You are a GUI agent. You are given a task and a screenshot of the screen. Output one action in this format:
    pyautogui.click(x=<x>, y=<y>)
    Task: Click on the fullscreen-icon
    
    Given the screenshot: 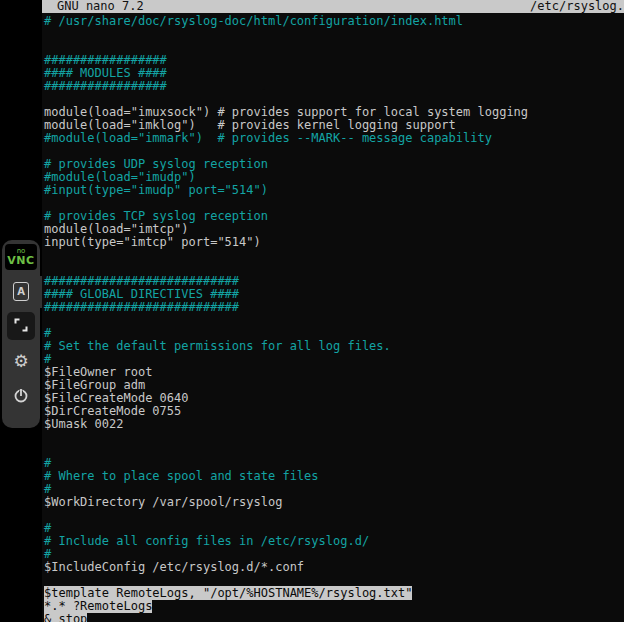 What is the action you would take?
    pyautogui.click(x=21, y=326)
    